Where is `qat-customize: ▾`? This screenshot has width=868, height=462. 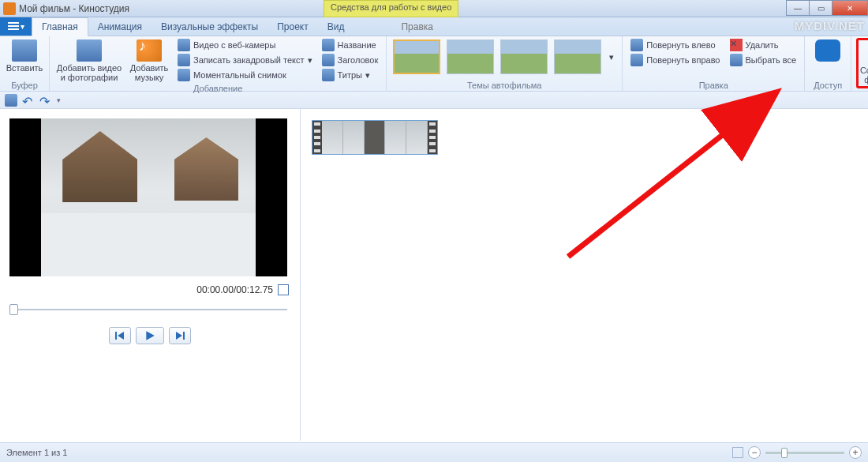
qat-customize: ▾ is located at coordinates (58, 100).